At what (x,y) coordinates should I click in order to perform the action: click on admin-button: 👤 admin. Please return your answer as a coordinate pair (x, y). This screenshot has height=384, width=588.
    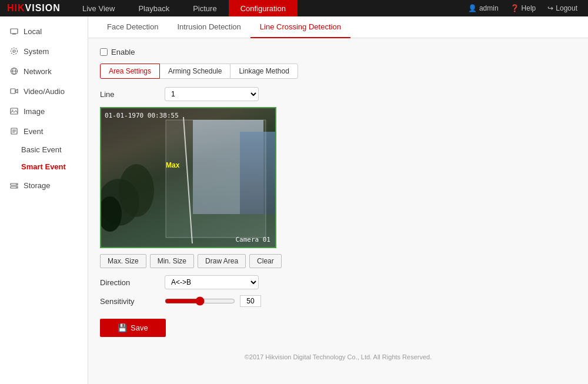
    Looking at the image, I should click on (483, 8).